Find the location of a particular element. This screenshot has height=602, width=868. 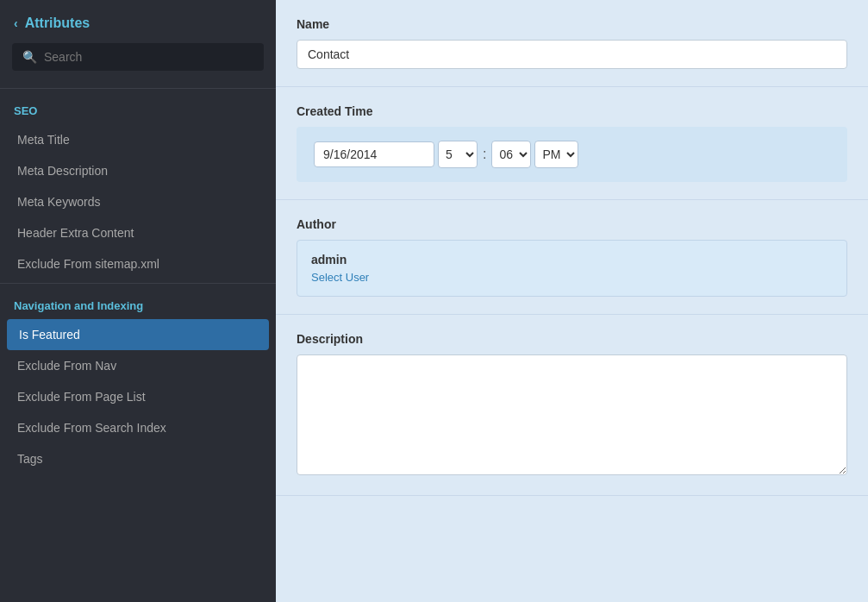

author-block: admin Select User is located at coordinates (572, 268).